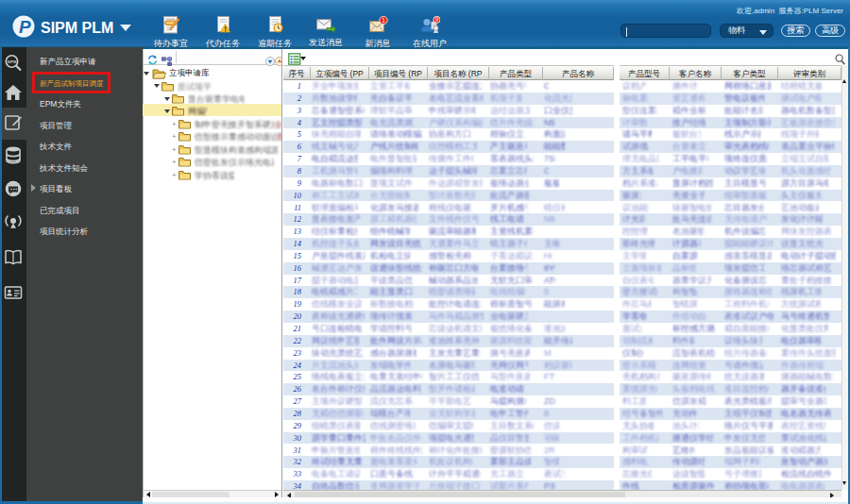 The image size is (850, 504). What do you see at coordinates (11, 62) in the screenshot?
I see `svg-text: SIPM` at bounding box center [11, 62].